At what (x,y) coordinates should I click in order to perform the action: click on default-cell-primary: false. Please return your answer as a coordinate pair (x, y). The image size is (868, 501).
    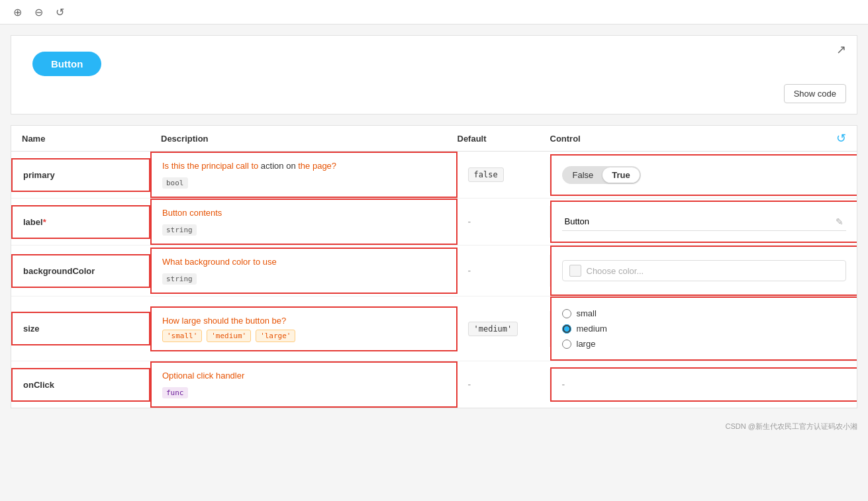
    Looking at the image, I should click on (504, 175).